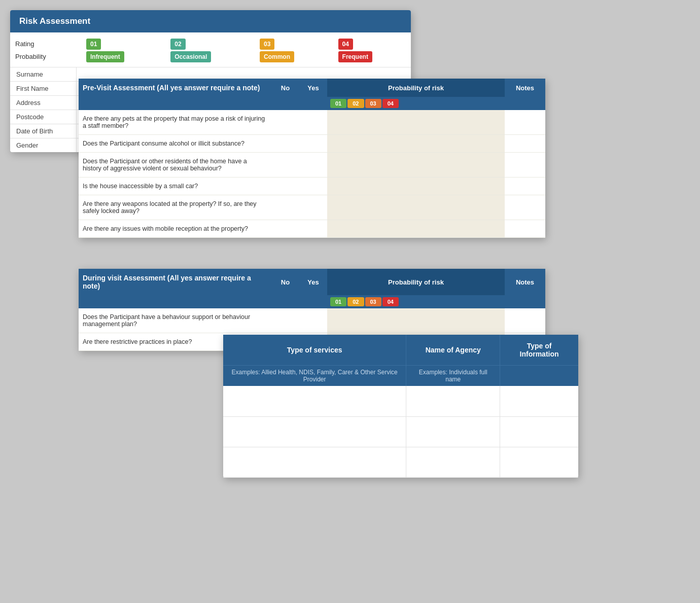 The width and height of the screenshot is (700, 603). I want to click on services-col-sub-1: Examples: Individuals full name, so click(453, 376).